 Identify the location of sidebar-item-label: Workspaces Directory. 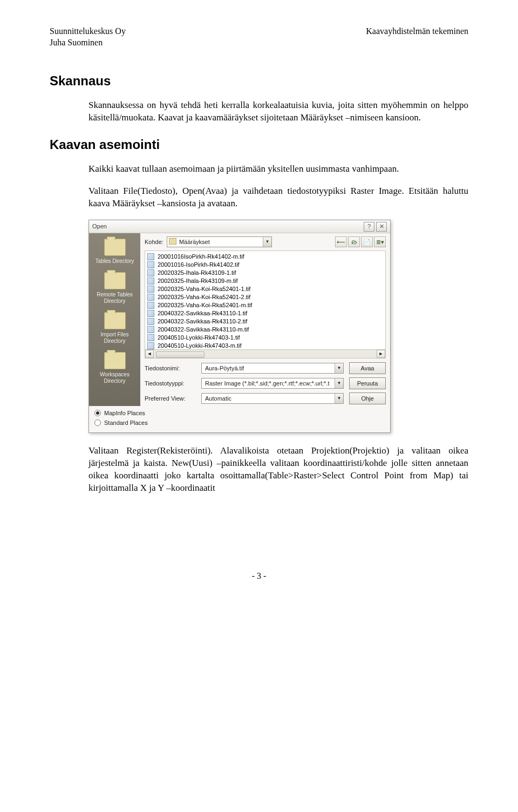
(115, 378).